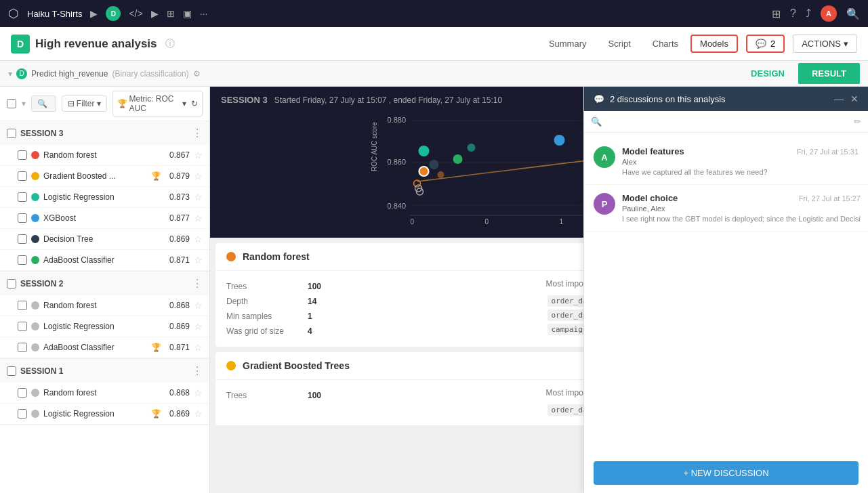 This screenshot has height=493, width=868. What do you see at coordinates (829, 198) in the screenshot?
I see `discussion-time: Fri, 27 Jul at 15:27` at bounding box center [829, 198].